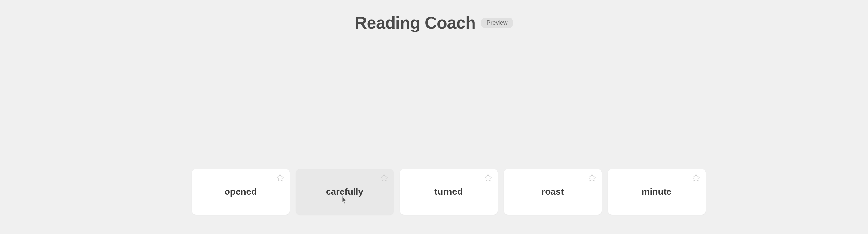 The image size is (868, 234). I want to click on word-card-turned: turned, so click(449, 192).